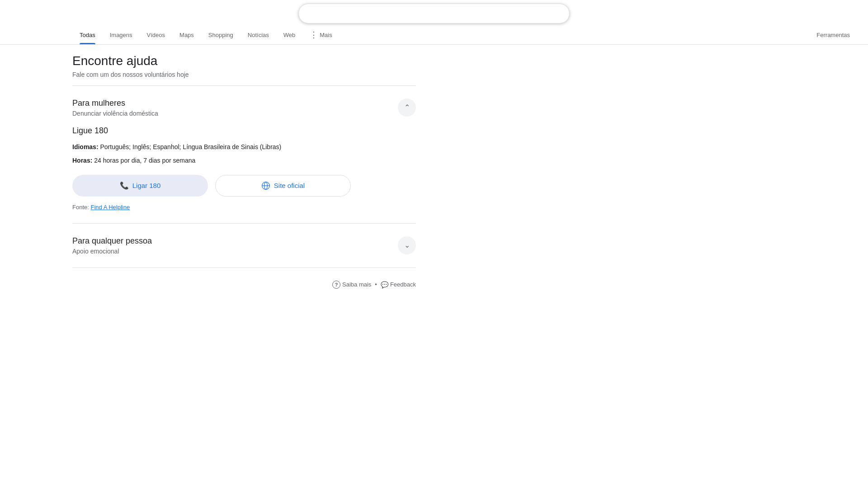 The height and width of the screenshot is (488, 868). I want to click on card-title: Encontre ajuda, so click(244, 61).